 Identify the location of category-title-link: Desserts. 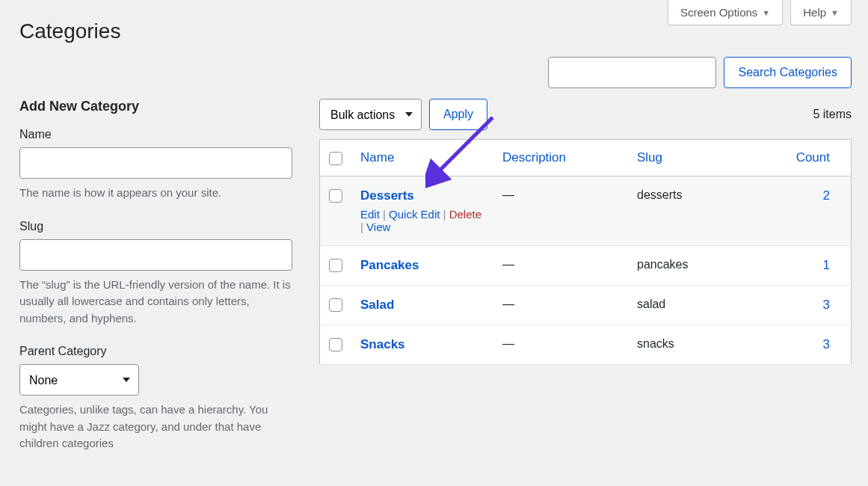
(387, 196).